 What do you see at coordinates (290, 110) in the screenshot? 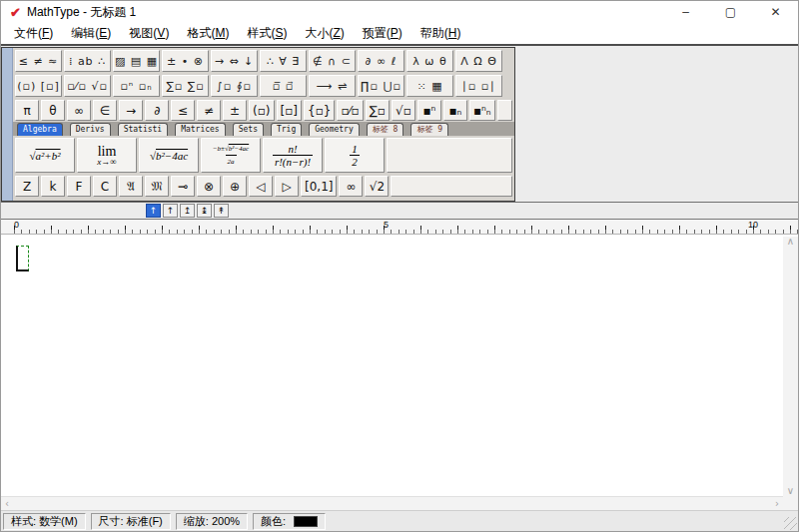
I see `brackets-button: [▫]` at bounding box center [290, 110].